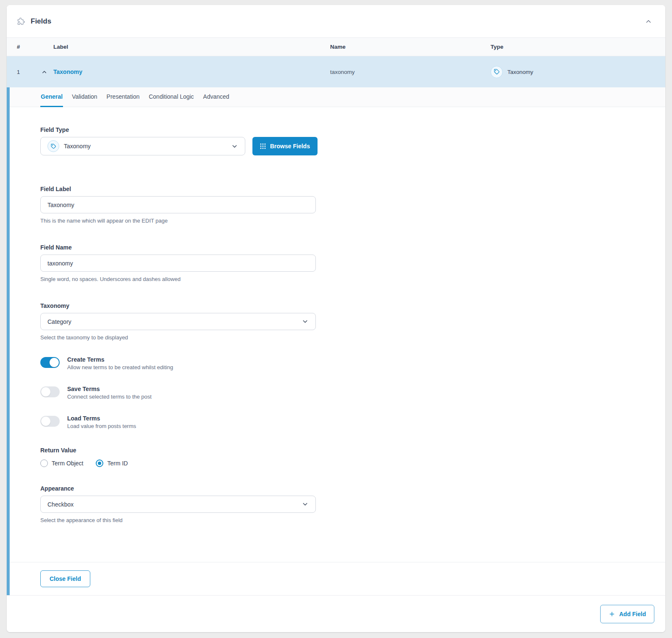  I want to click on field-type-select: Taxonomy, so click(143, 146).